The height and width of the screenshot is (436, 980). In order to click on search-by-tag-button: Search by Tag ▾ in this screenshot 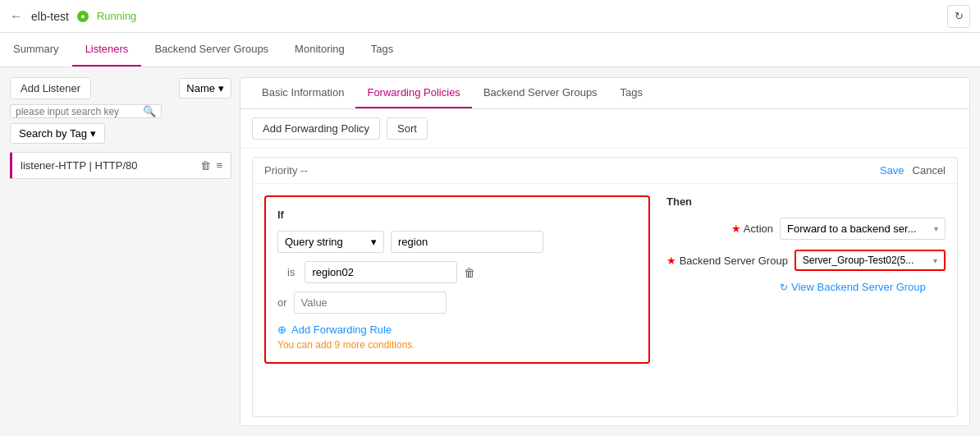, I will do `click(57, 133)`.